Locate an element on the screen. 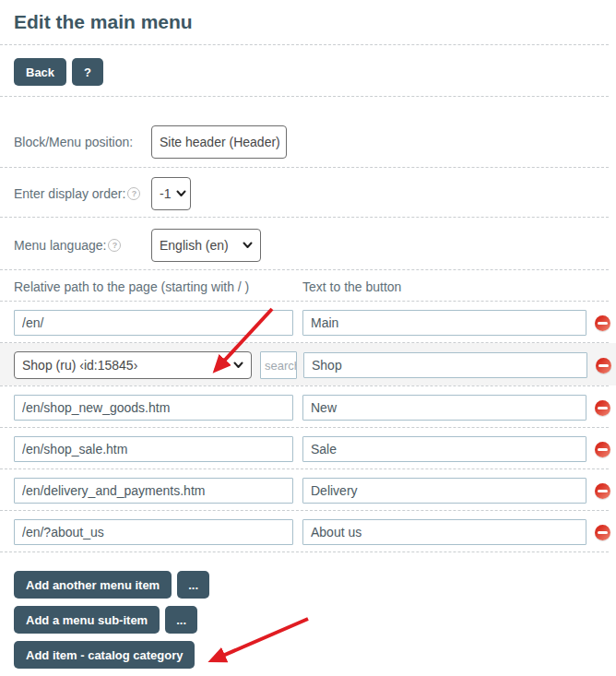 This screenshot has height=676, width=616. search-button: search is located at coordinates (278, 365).